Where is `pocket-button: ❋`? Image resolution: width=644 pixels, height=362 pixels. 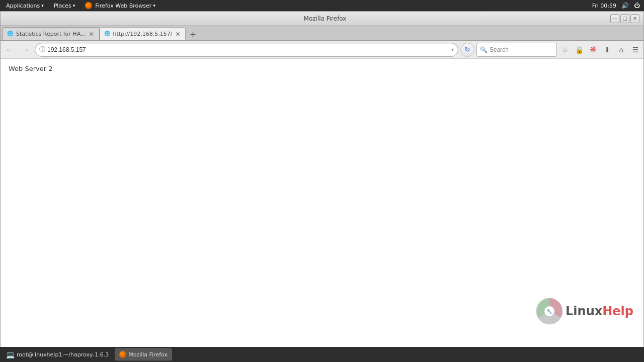 pocket-button: ❋ is located at coordinates (593, 50).